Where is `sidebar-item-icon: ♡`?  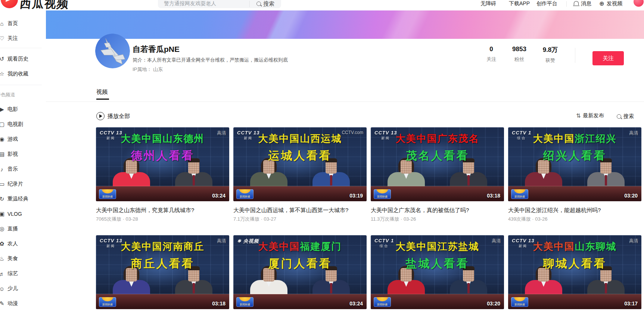 sidebar-item-icon: ♡ is located at coordinates (3, 38).